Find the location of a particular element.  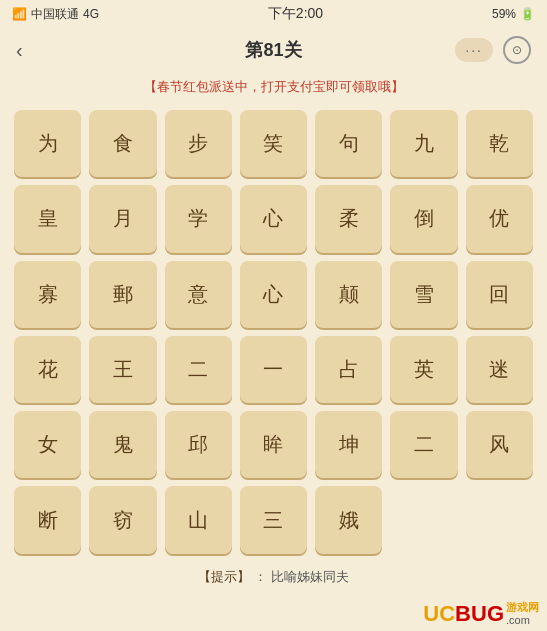

tile-1-5: 倒 is located at coordinates (424, 218).